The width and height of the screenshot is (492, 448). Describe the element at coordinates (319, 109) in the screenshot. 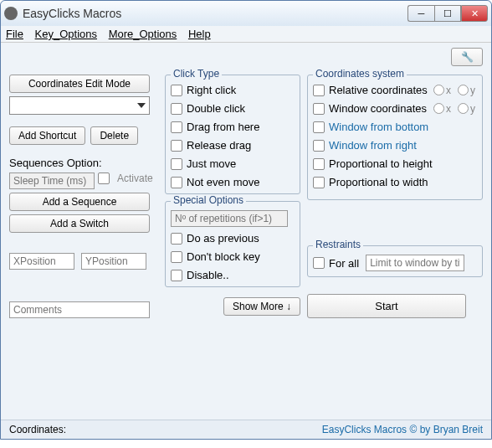

I see `window-coord-checkbox` at that location.